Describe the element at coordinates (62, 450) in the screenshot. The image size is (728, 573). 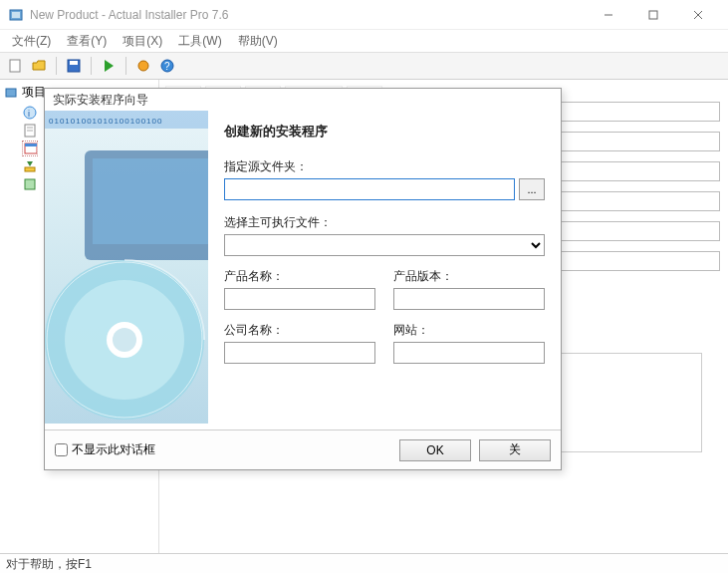
I see `dont-show-input` at that location.